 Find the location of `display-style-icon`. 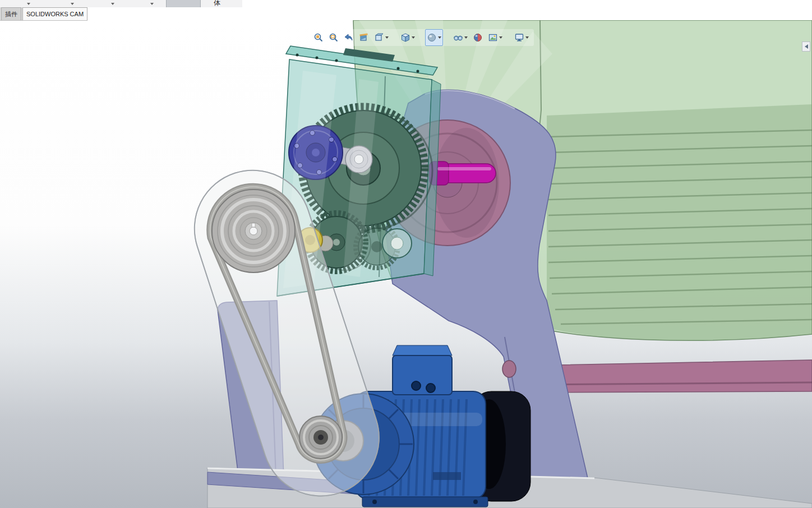

display-style-icon is located at coordinates (432, 38).